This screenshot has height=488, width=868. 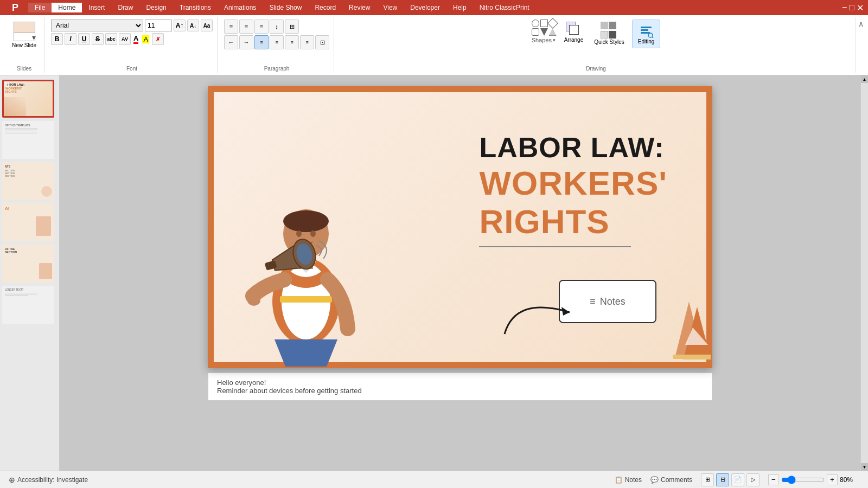 I want to click on thumb-6-label: LONGER TEXT?, so click(x=28, y=290).